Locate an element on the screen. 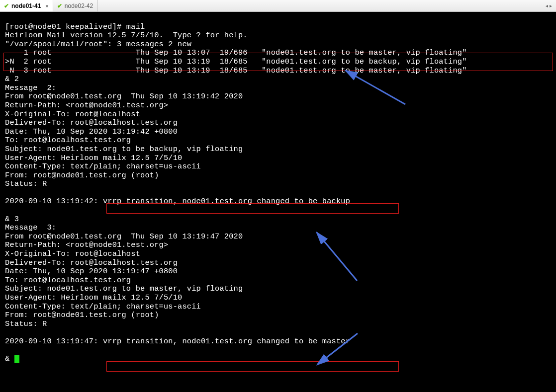 The width and height of the screenshot is (556, 392). mail-prompt: & 2 is located at coordinates (12, 79).